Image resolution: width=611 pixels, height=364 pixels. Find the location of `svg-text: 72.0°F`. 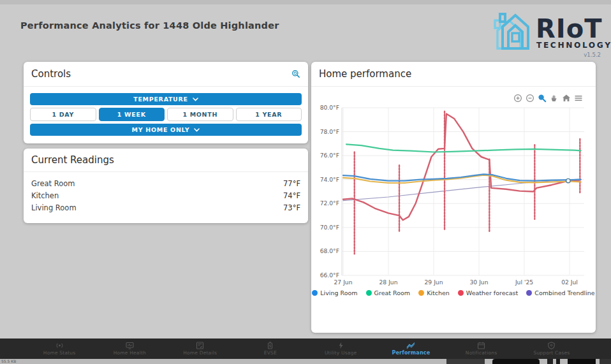

svg-text: 72.0°F is located at coordinates (330, 203).